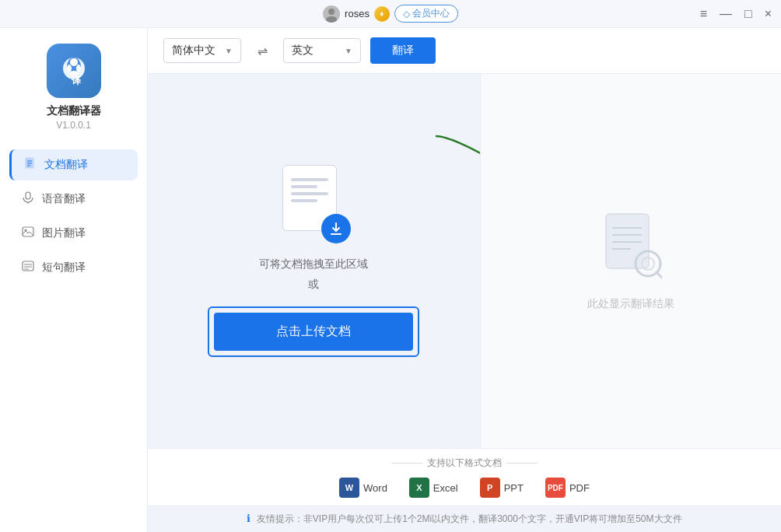 The image size is (781, 532). I want to click on excel-icon: X, so click(419, 488).